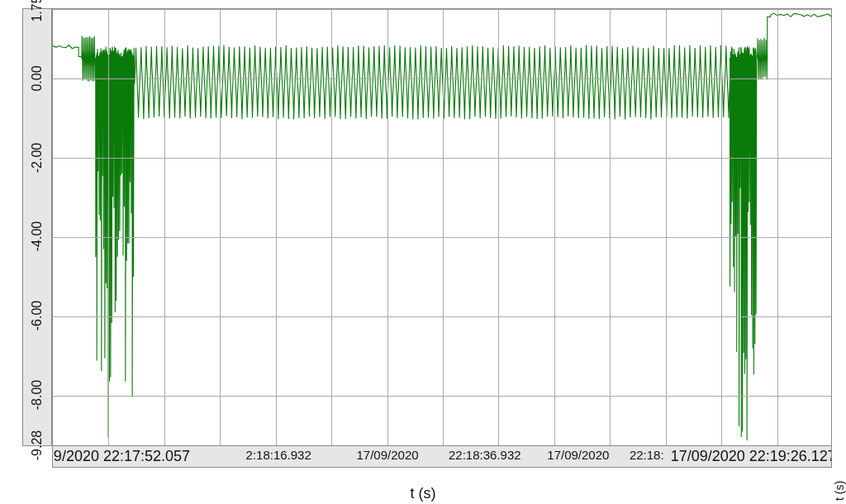  I want to click on x-tick-label: 22:18:36.932, so click(485, 454).